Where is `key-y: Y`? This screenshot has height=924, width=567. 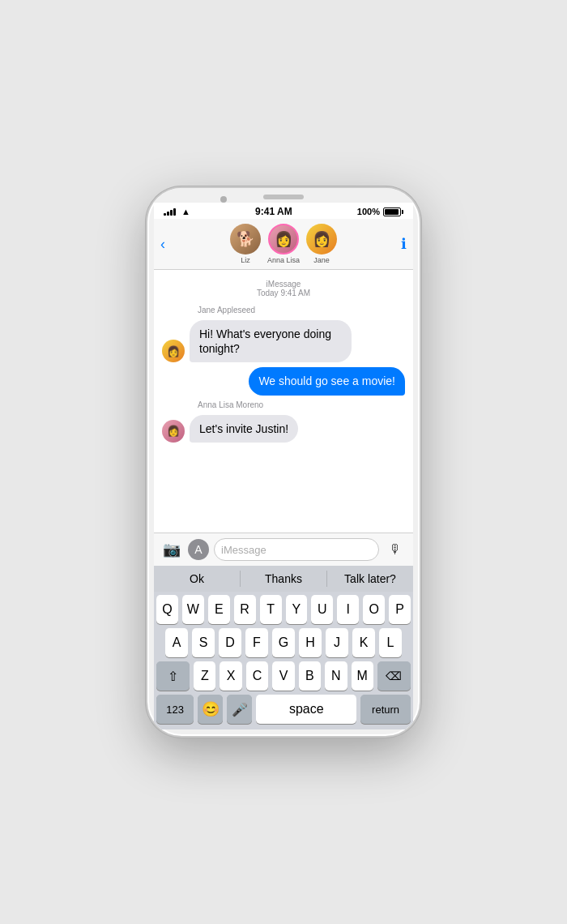
key-y: Y is located at coordinates (296, 610).